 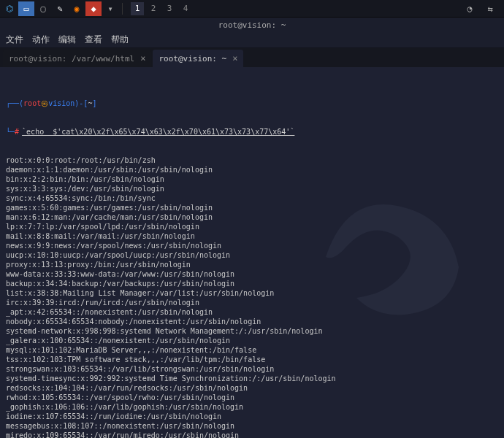 What do you see at coordinates (153, 9) in the screenshot?
I see `desk-2: 2` at bounding box center [153, 9].